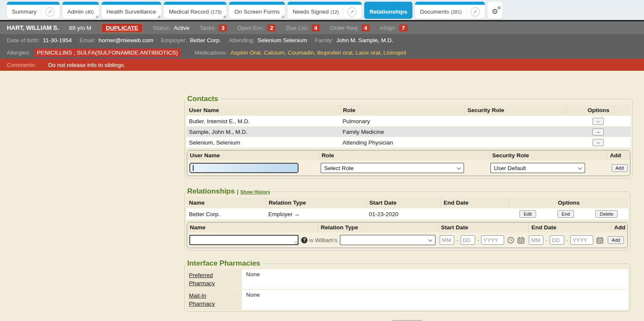  What do you see at coordinates (407, 203) in the screenshot?
I see `relationships-header-row: Name Relation Type Start Date End Date O…` at bounding box center [407, 203].